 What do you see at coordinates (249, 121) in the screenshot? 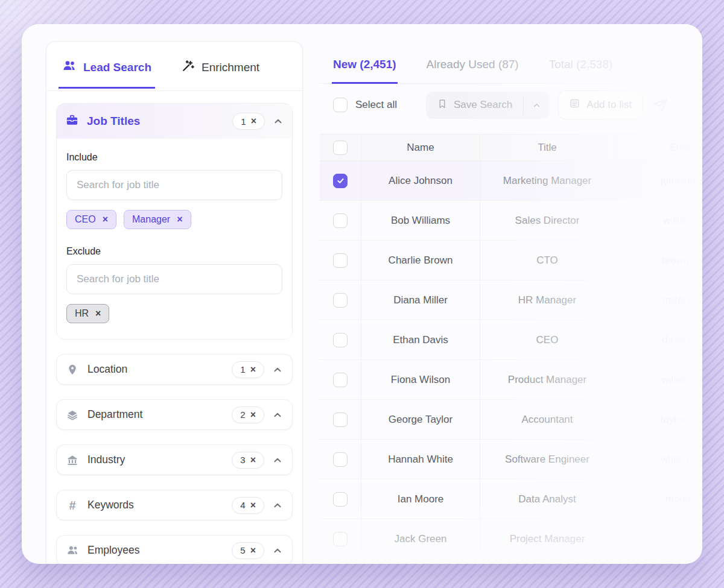
I see `job-titles-count-badge: 1 ×` at bounding box center [249, 121].